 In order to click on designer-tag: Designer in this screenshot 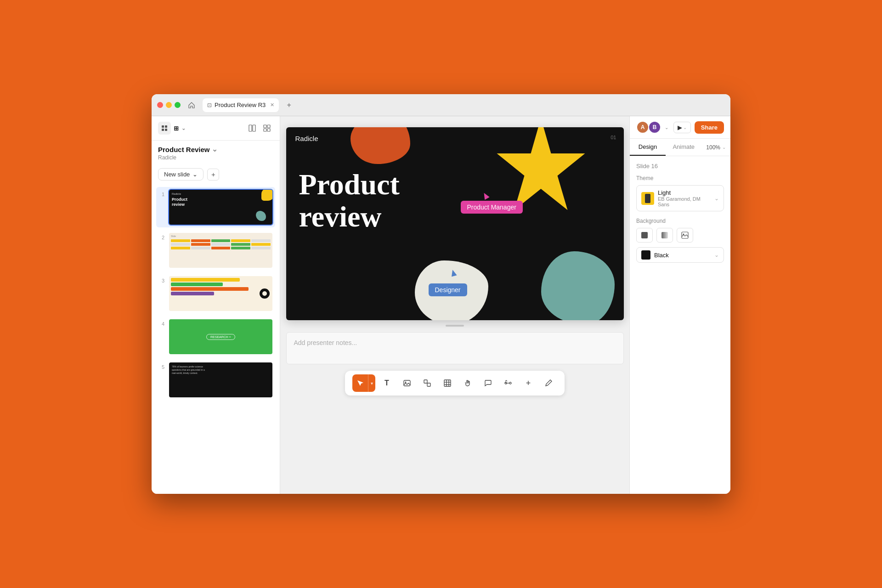, I will do `click(448, 290)`.